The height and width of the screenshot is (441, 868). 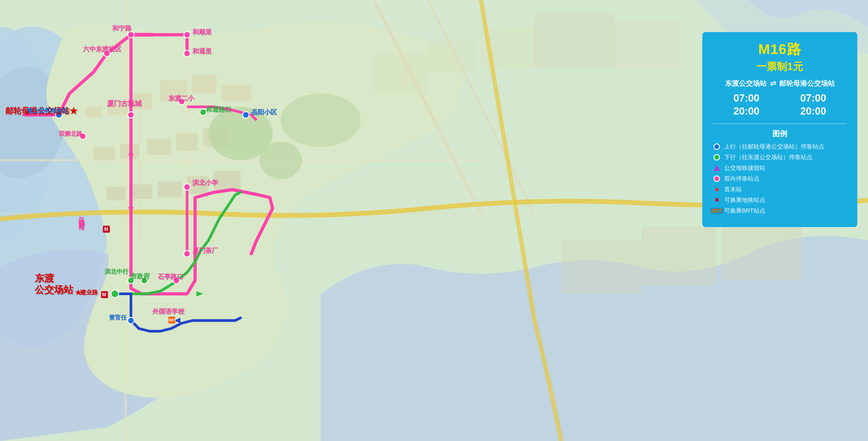 What do you see at coordinates (717, 189) in the screenshot?
I see `legend-icon-5: ★` at bounding box center [717, 189].